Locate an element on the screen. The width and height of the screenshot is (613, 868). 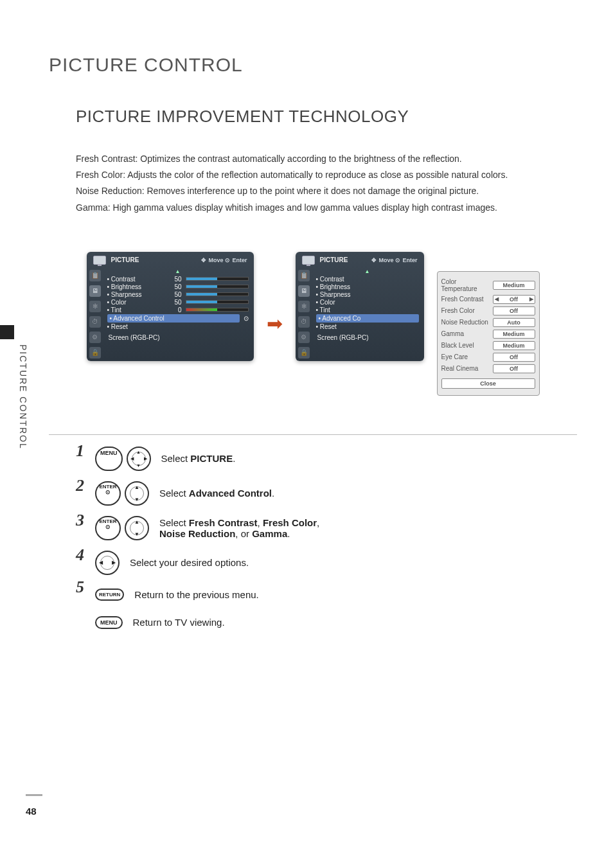
menu-item-advanced-control: • Advanced Control⊙ is located at coordinates (178, 319).